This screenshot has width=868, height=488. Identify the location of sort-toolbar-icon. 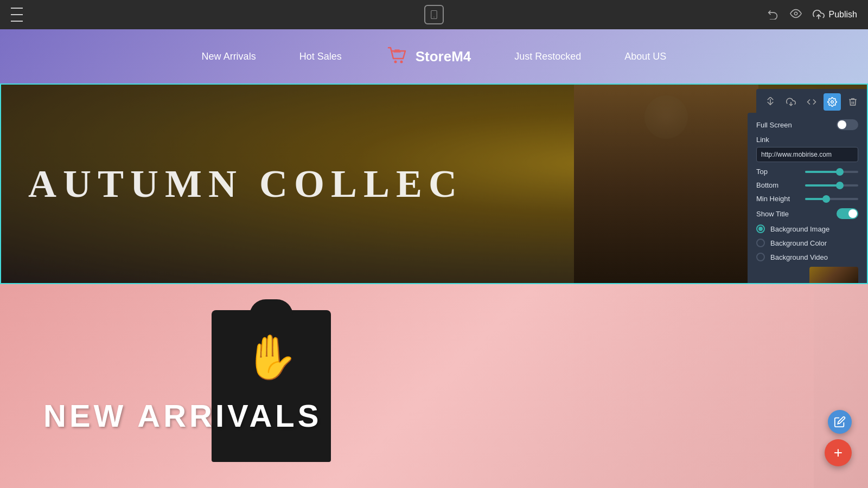
(770, 102).